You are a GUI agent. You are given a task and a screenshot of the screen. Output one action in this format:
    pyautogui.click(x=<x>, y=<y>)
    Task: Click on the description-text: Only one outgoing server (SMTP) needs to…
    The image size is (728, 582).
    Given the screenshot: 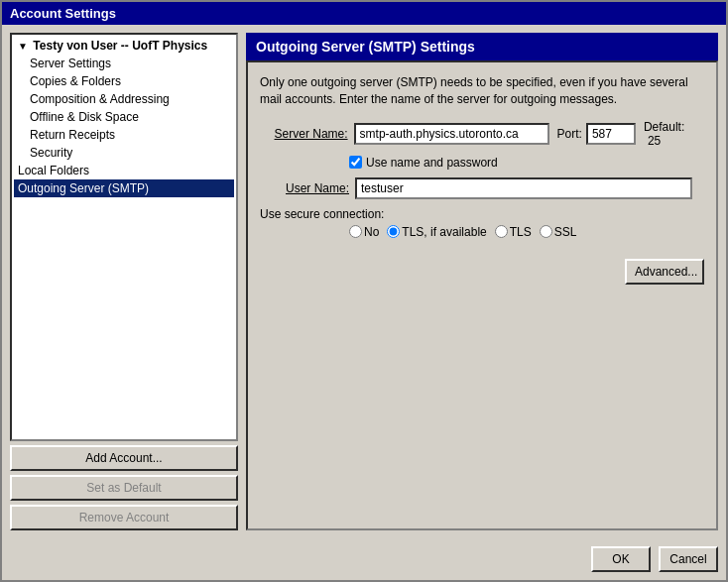 What is the action you would take?
    pyautogui.click(x=482, y=91)
    